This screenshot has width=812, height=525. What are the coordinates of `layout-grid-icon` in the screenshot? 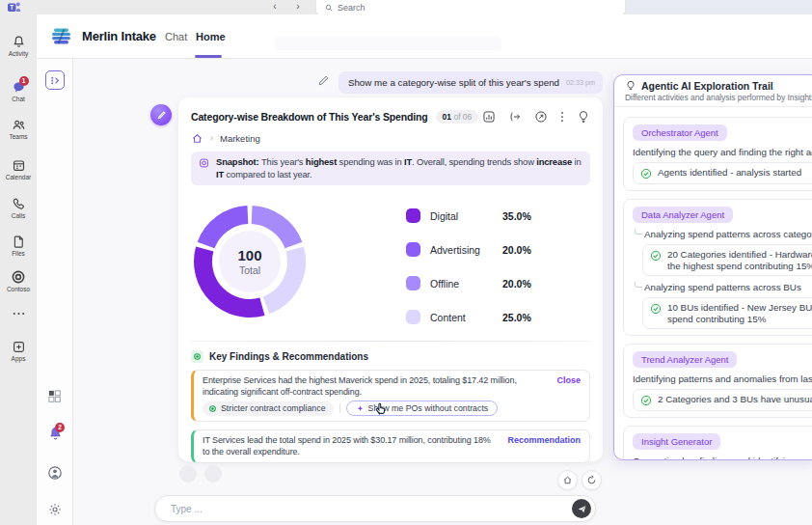 It's located at (55, 397).